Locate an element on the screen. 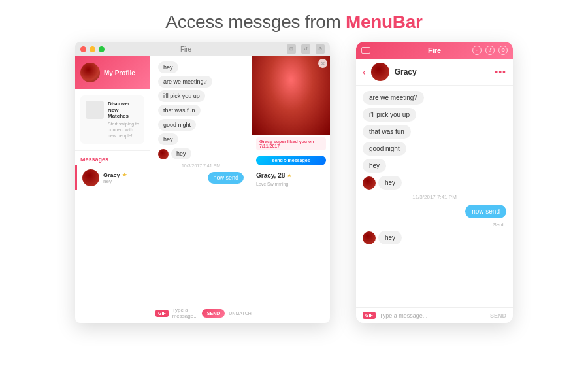 The width and height of the screenshot is (588, 368). chat-messages-area: hey are we meeting? i'll pick you up tha… is located at coordinates (201, 179).